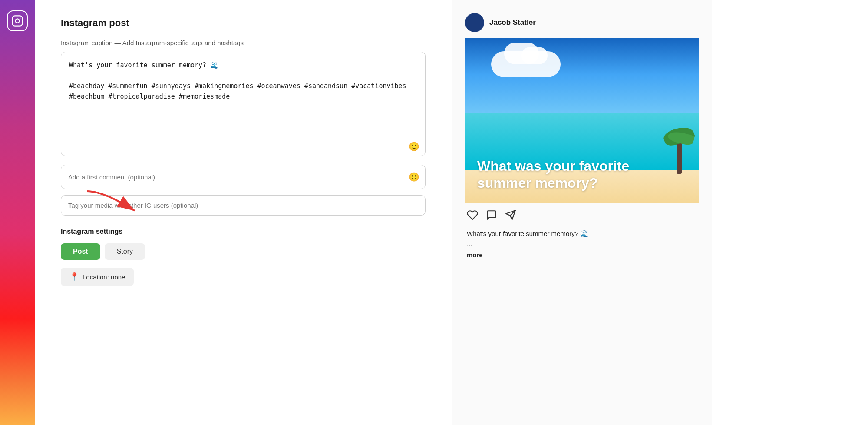  What do you see at coordinates (582, 239) in the screenshot?
I see `preview-caption: What's your favorite summer memory? 🌊 ..…` at bounding box center [582, 239].